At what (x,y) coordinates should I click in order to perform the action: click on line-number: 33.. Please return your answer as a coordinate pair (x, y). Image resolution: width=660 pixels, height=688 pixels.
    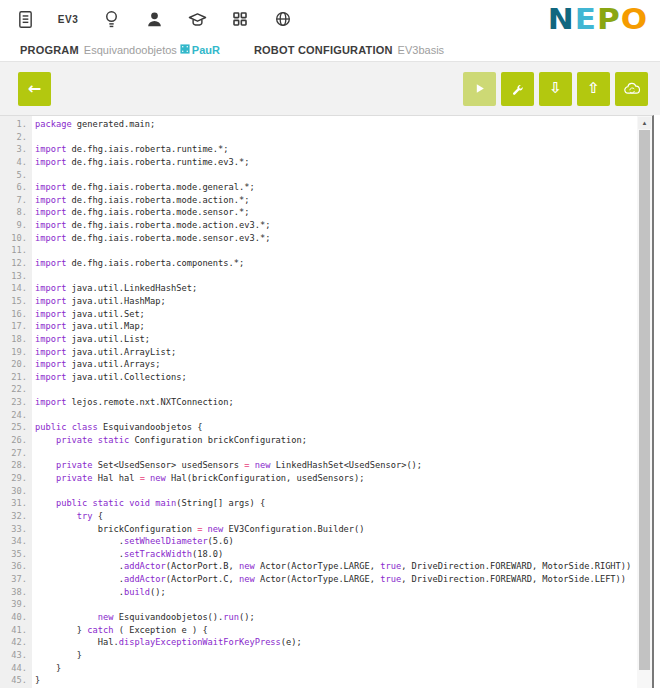
    Looking at the image, I should click on (14, 530).